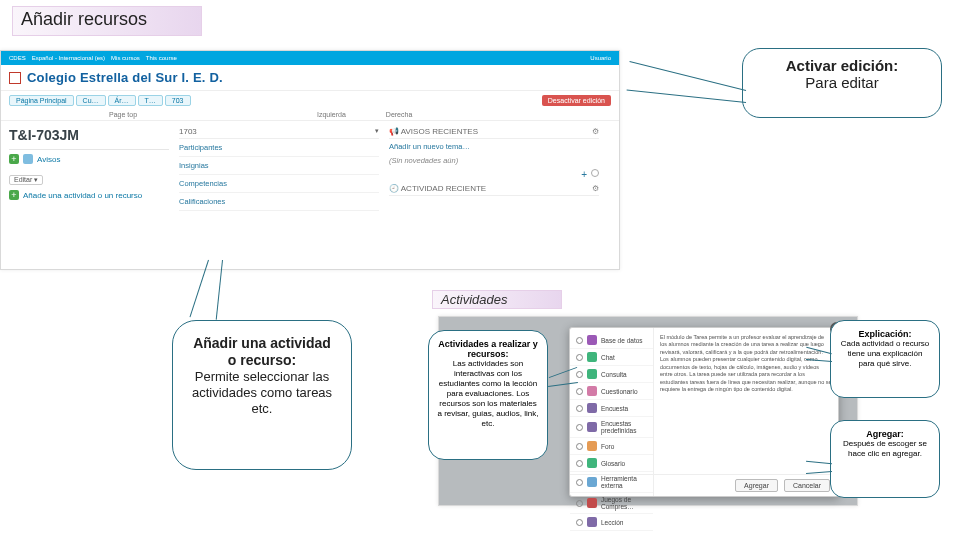 The width and height of the screenshot is (960, 540). I want to click on forum-icon, so click(28, 159).